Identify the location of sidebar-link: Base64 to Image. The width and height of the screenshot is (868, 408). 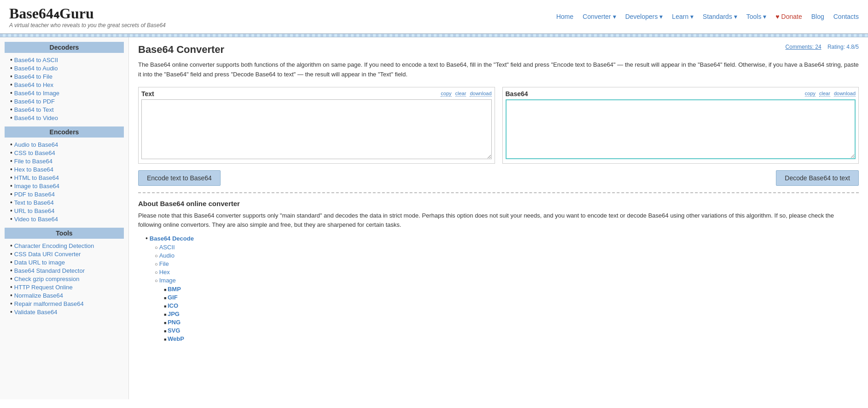
(37, 93).